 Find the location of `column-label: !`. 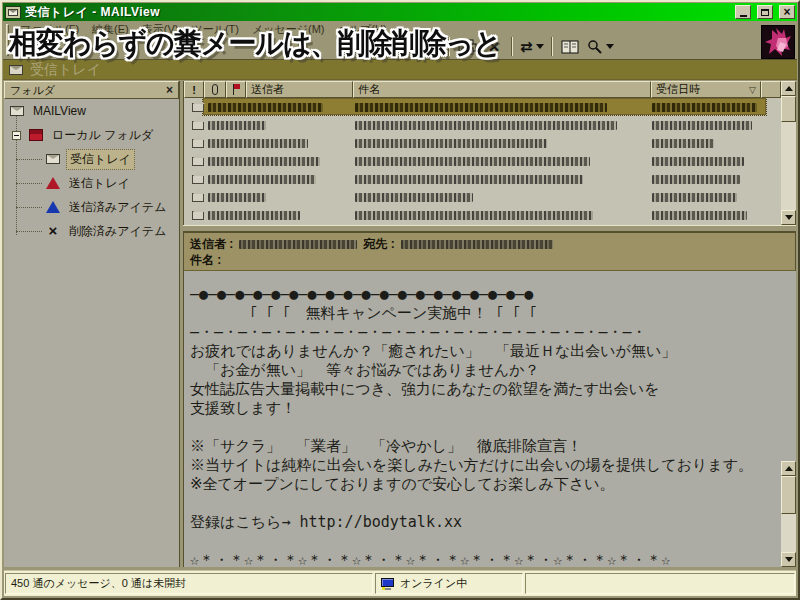

column-label: ! is located at coordinates (194, 90).